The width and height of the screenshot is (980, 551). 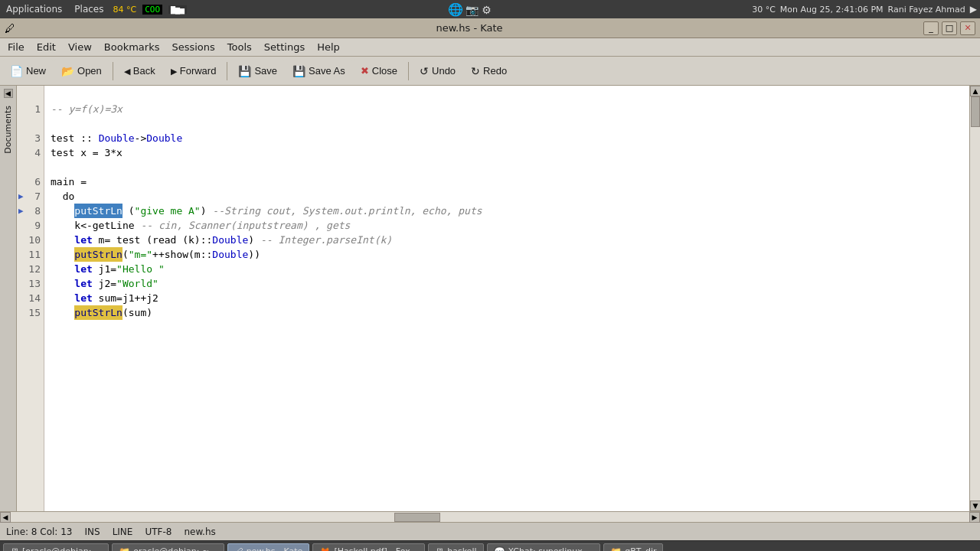 I want to click on code-line-6: main =, so click(x=507, y=182).